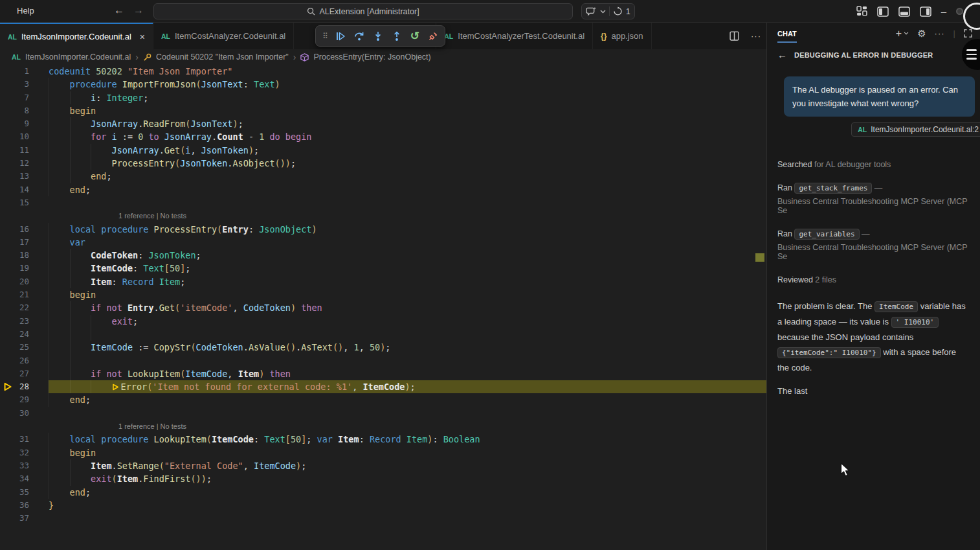 This screenshot has width=980, height=550. What do you see at coordinates (610, 12) in the screenshot?
I see `divider` at bounding box center [610, 12].